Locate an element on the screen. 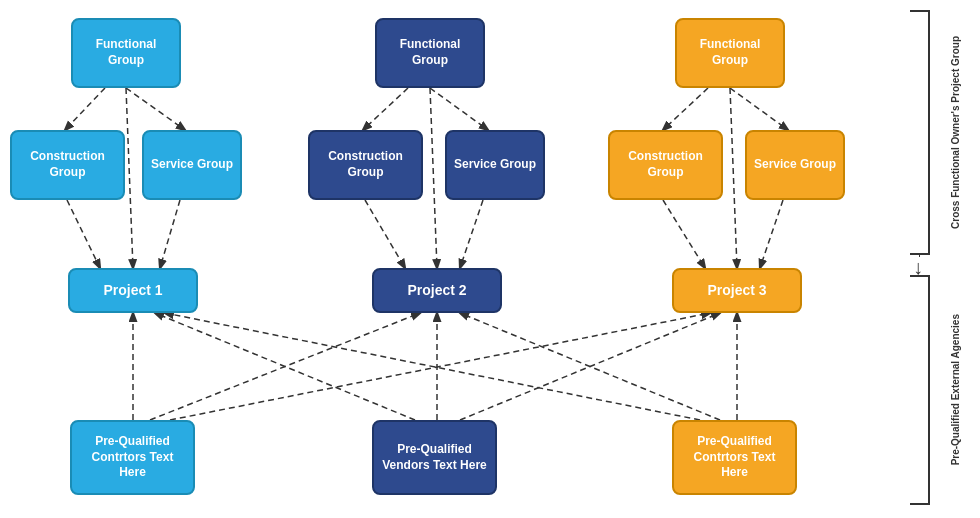 Image resolution: width=980 pixels, height=518 pixels. project-2: Project 2 is located at coordinates (437, 290).